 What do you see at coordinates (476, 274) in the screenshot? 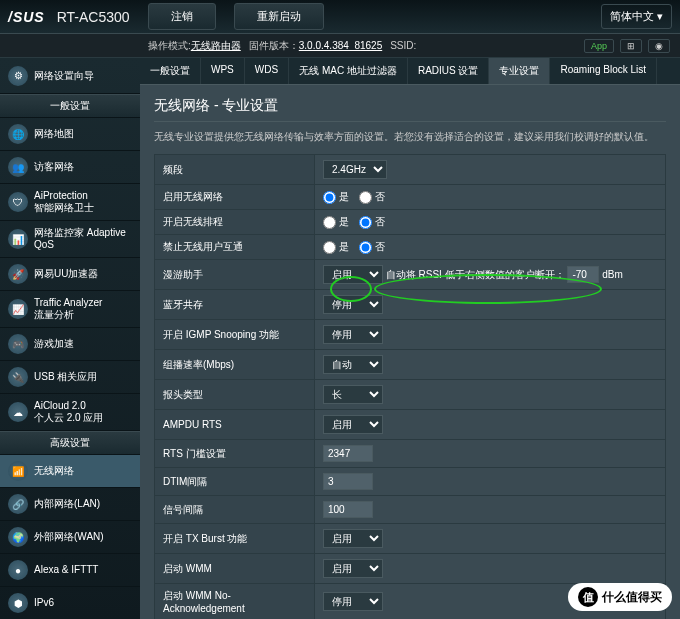
I see `roam-text: 自动将 RSSI 低于右侧数值的客户断开：` at bounding box center [476, 274].